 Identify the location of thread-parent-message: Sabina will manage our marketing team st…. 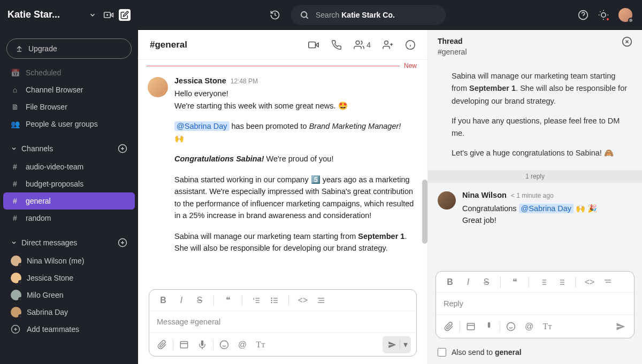
(535, 113).